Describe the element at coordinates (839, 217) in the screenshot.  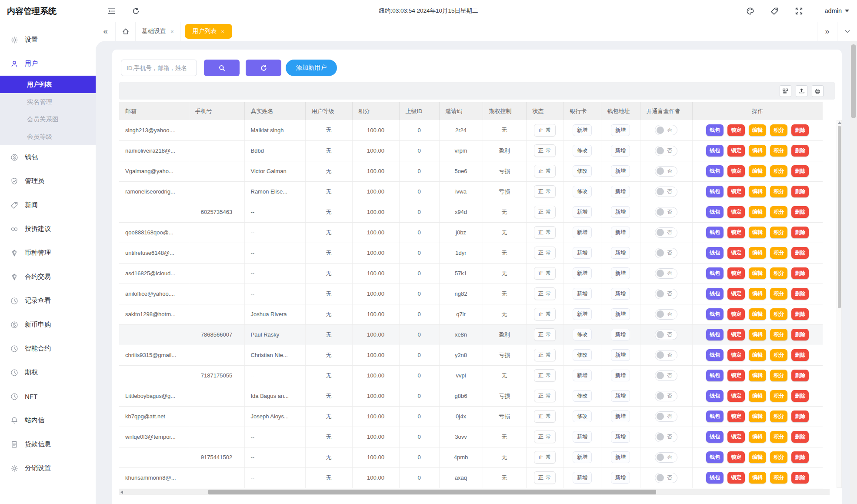
I see `vertical-scroll-thumb` at that location.